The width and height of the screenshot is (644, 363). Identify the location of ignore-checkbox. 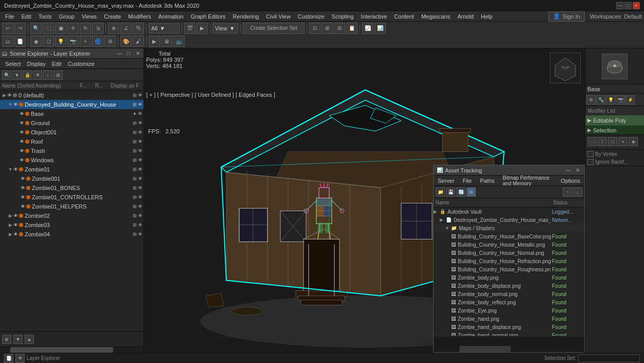
(591, 162).